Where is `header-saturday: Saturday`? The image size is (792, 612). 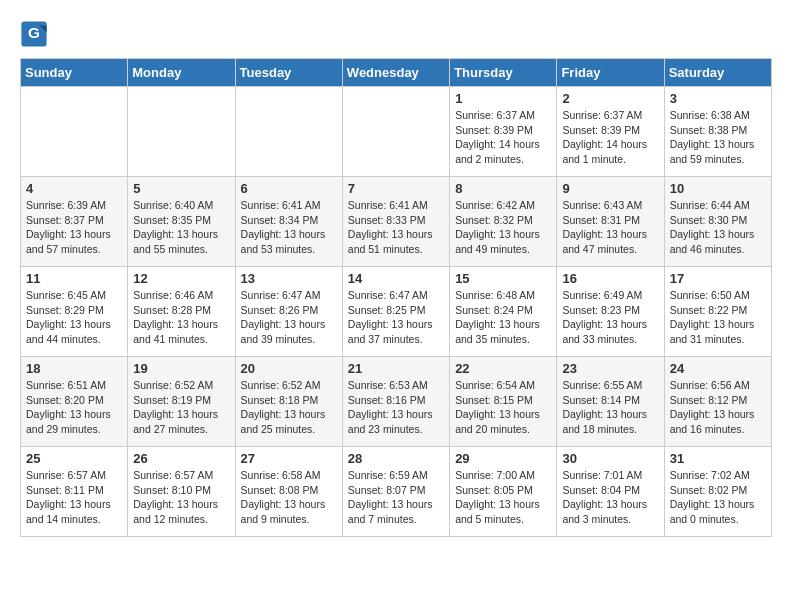
header-saturday: Saturday is located at coordinates (718, 73).